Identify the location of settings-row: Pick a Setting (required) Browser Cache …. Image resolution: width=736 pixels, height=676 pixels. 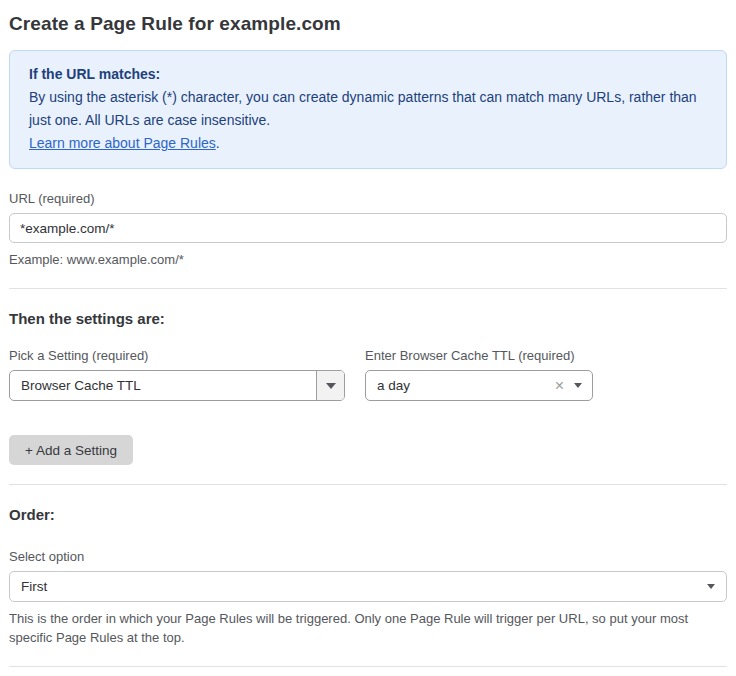
(368, 374).